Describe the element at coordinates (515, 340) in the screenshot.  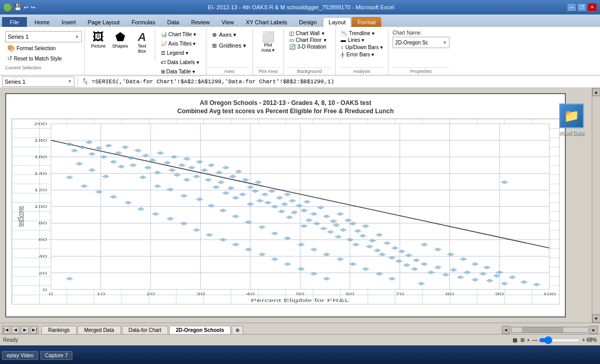
I see `view-normal-icon: ▦` at that location.